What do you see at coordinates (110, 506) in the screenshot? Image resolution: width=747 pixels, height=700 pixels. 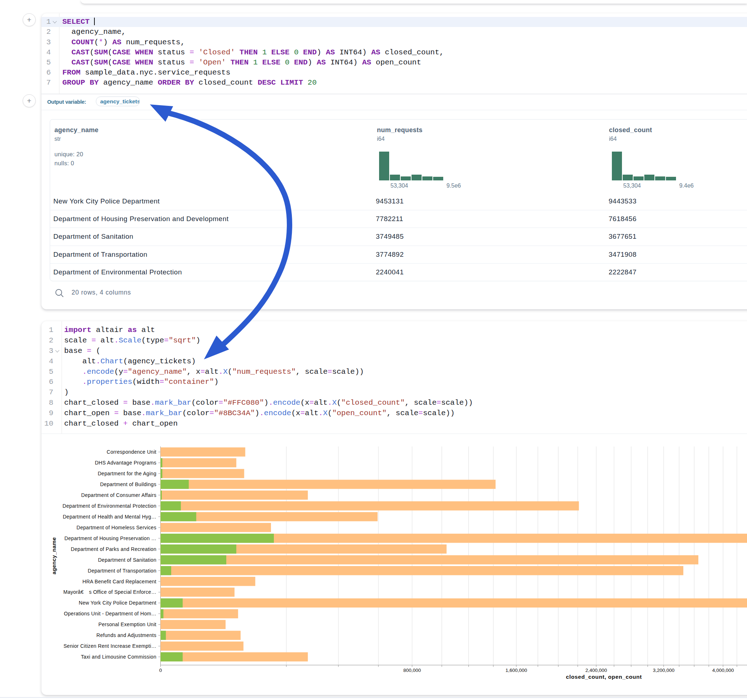 I see `svg-text:Department of Environmental Pr: Department of Environmental Protection` at bounding box center [110, 506].